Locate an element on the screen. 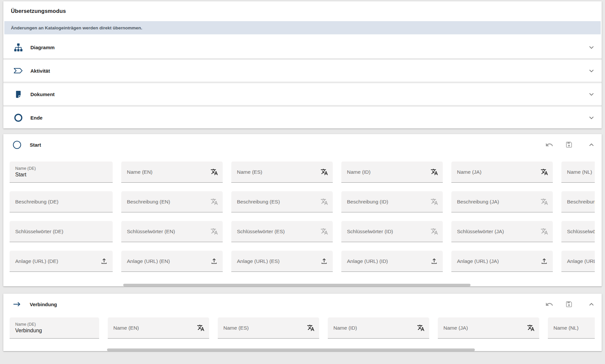 Image resolution: width=605 pixels, height=364 pixels. field-label: Anlage (URL) (DE) is located at coordinates (37, 261).